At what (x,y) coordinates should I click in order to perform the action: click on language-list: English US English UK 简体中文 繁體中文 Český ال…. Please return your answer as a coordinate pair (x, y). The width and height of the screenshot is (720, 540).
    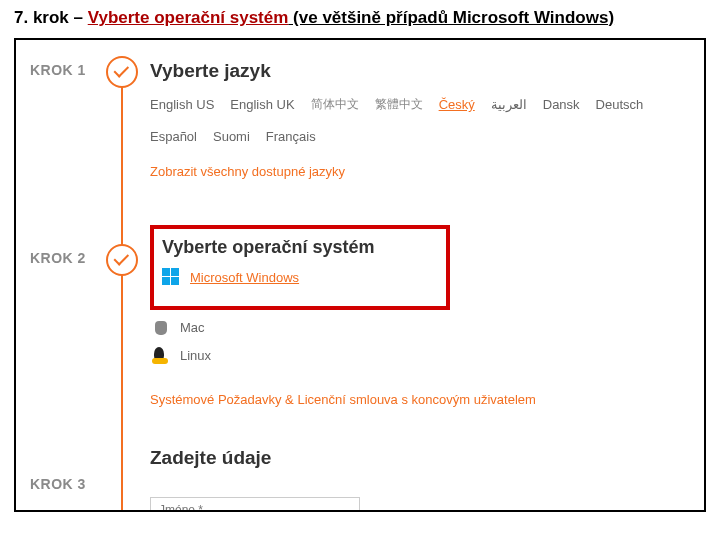
    Looking at the image, I should click on (420, 120).